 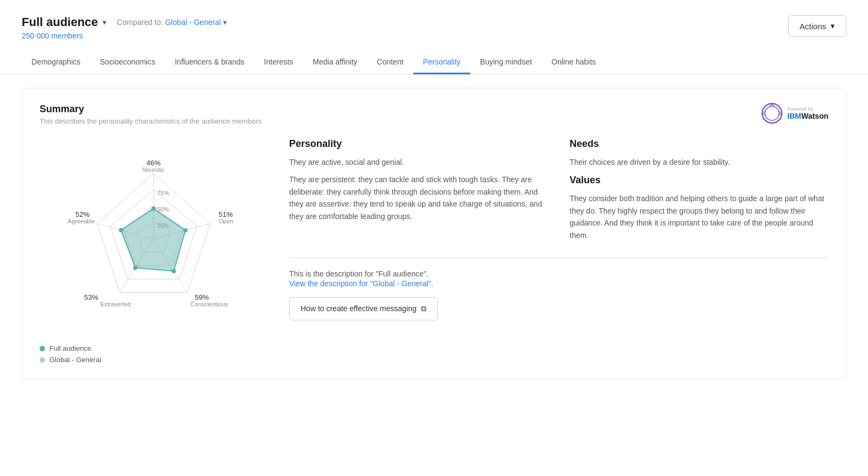 What do you see at coordinates (104, 22) in the screenshot?
I see `audience-chevron-icon: ▾` at bounding box center [104, 22].